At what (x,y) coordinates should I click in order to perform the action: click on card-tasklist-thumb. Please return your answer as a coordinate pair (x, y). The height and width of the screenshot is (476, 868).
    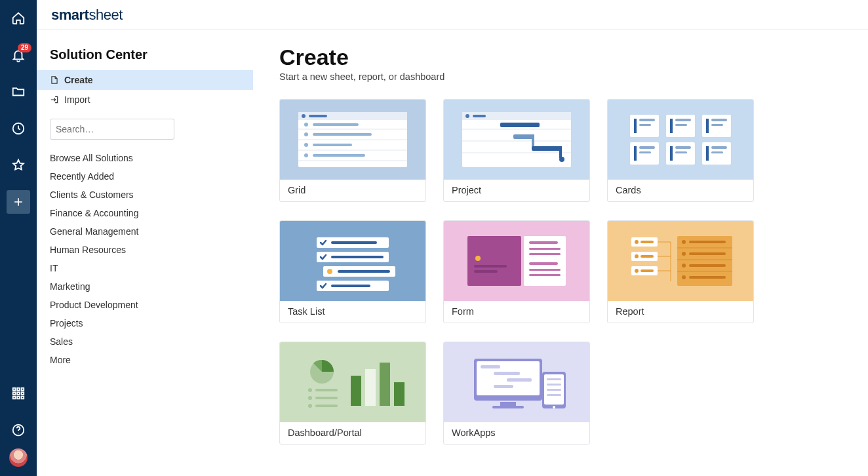
    Looking at the image, I should click on (353, 261).